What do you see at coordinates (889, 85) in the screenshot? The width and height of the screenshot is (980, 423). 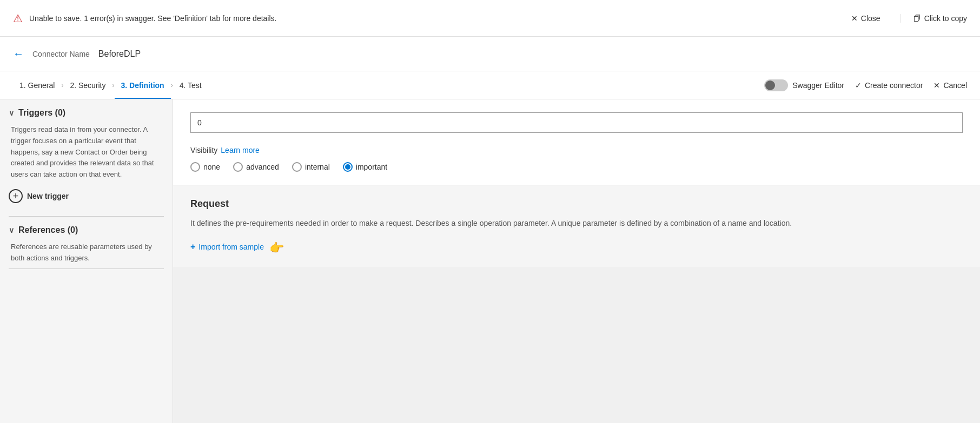 I see `create-connector-button: ✓ Create connector` at bounding box center [889, 85].